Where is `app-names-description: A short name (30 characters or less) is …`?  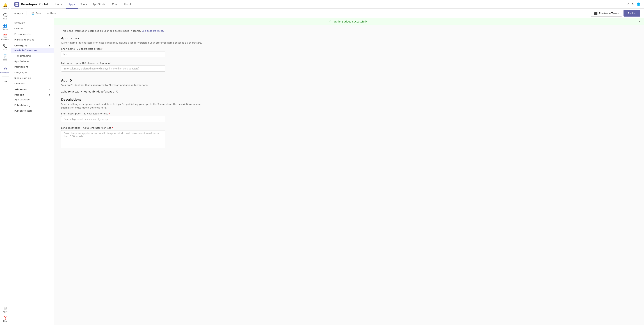
app-names-description: A short name (30 characters or less) is … is located at coordinates (135, 43).